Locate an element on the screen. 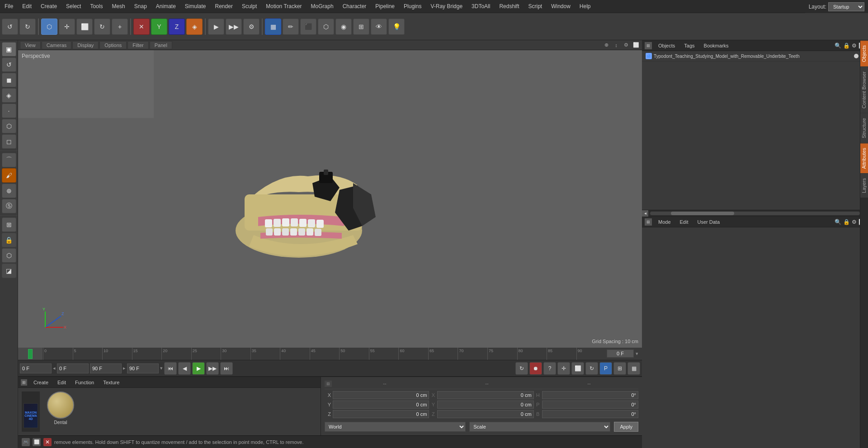 The height and width of the screenshot is (448, 868). move-tool-btn: ✛ is located at coordinates (67, 27).